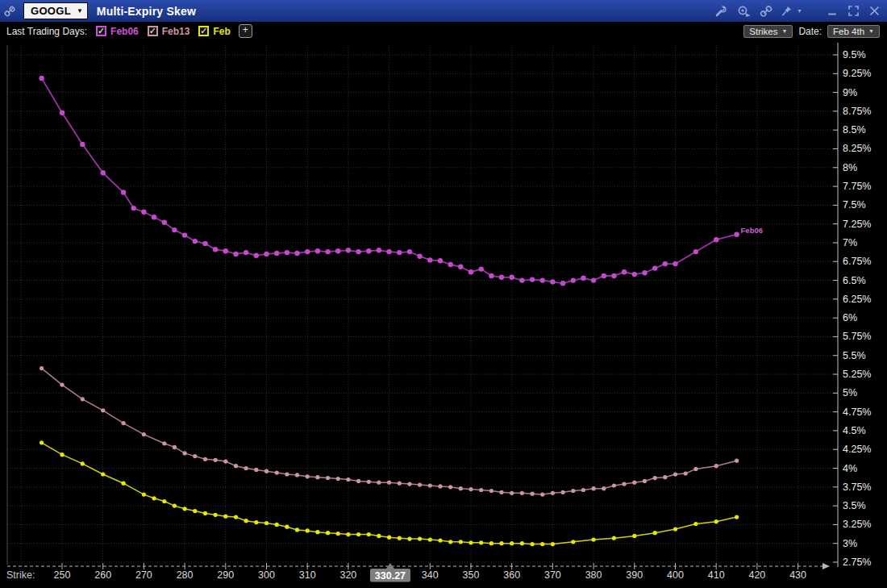  Describe the element at coordinates (768, 31) in the screenshot. I see `strikes-dropdown-button: Strikes ▼` at that location.